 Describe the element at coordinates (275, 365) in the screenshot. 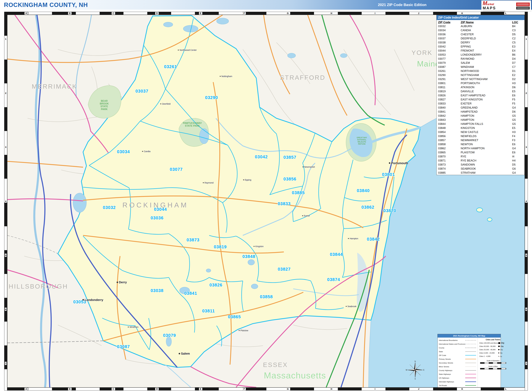

I see `region-label: ESSEX` at that location.